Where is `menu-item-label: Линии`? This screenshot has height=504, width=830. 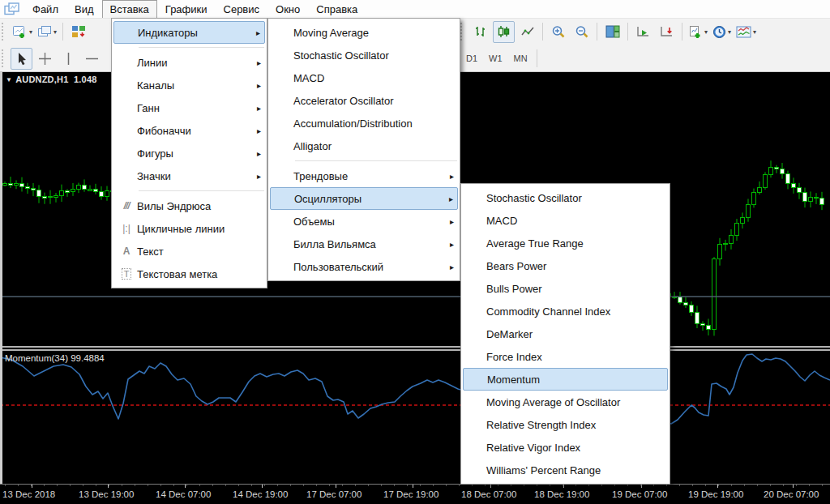 menu-item-label: Линии is located at coordinates (194, 63).